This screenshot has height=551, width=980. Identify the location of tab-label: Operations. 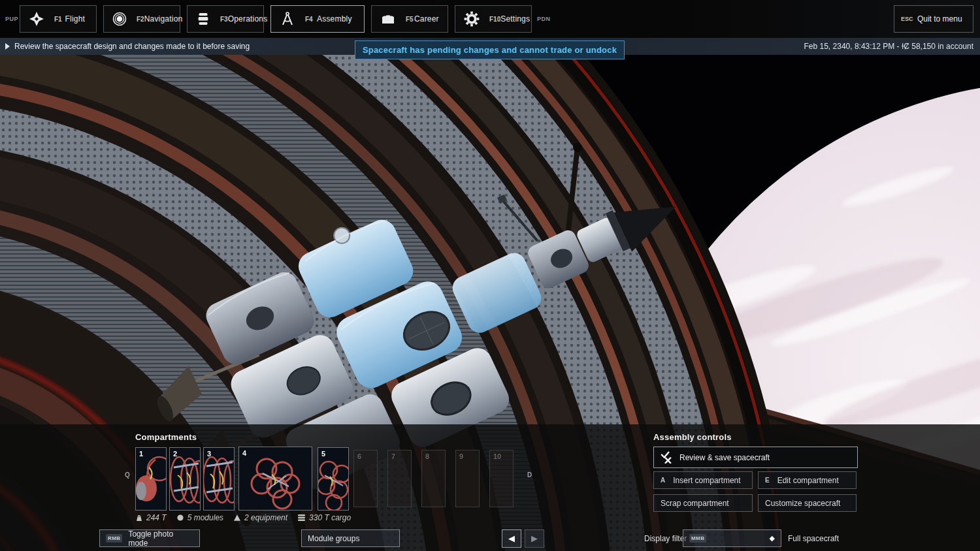
(248, 19).